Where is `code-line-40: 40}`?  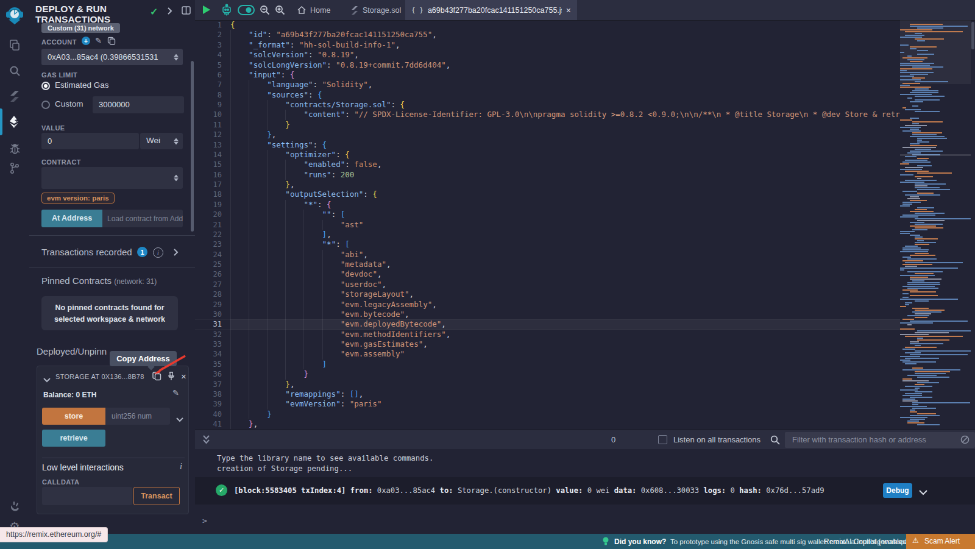 code-line-40: 40} is located at coordinates (547, 414).